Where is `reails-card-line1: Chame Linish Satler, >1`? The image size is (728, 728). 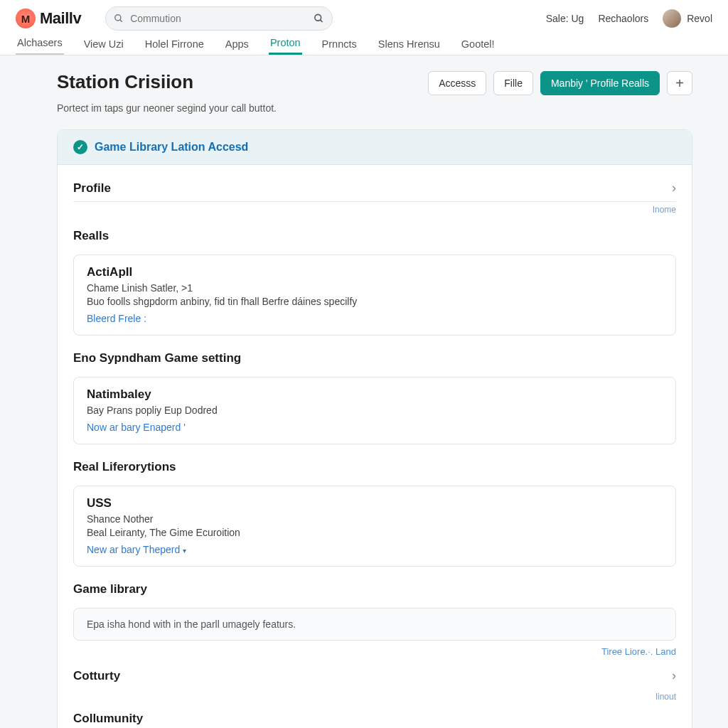
reails-card-line1: Chame Linish Satler, >1 is located at coordinates (375, 288).